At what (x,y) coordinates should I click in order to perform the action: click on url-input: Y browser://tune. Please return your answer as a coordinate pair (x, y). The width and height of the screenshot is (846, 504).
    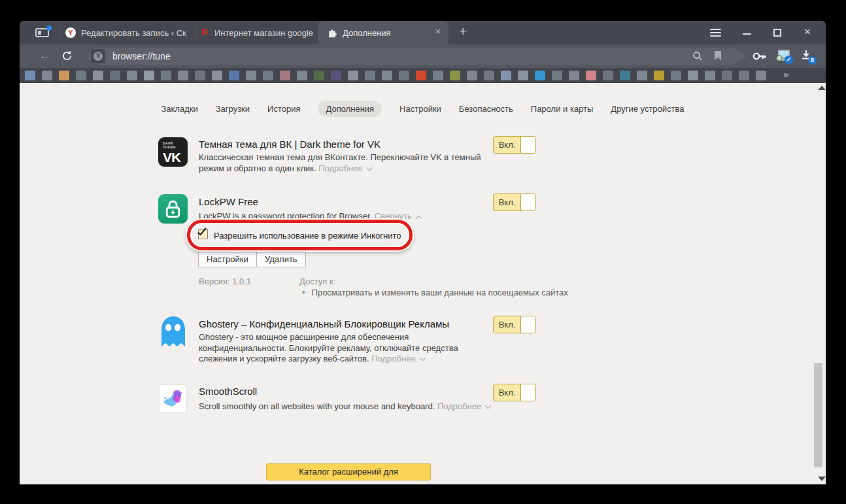
    Looking at the image, I should click on (411, 56).